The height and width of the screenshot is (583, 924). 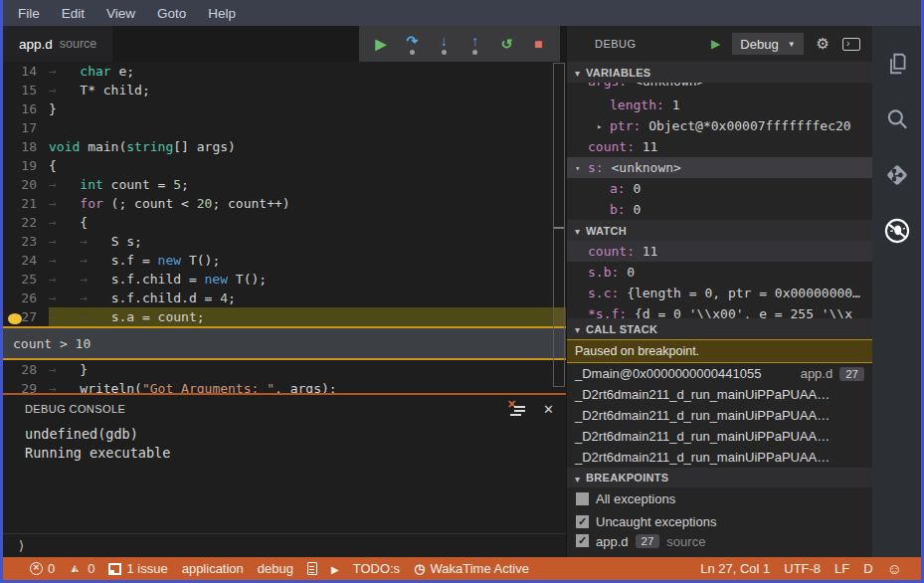 I want to click on variable-row: ▾args: <unknown>, so click(x=720, y=89).